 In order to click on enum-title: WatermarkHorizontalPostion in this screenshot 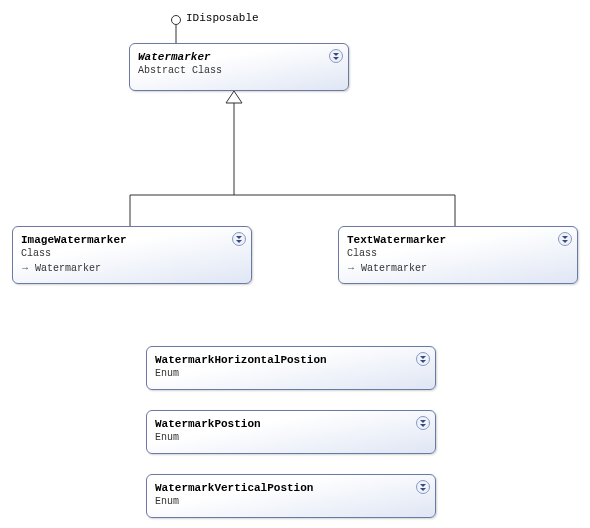, I will do `click(291, 360)`.